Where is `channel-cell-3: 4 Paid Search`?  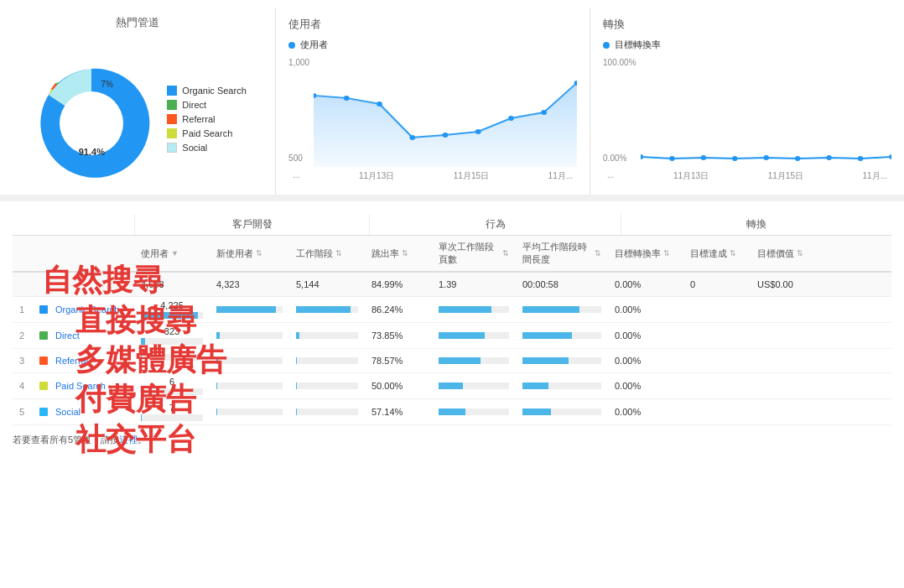
channel-cell-3: 4 Paid Search is located at coordinates (74, 386).